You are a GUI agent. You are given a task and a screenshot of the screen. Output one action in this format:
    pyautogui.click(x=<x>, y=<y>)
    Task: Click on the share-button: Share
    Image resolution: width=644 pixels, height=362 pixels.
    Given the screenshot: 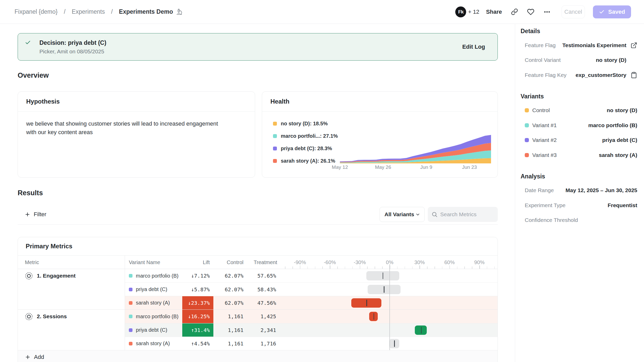 What is the action you would take?
    pyautogui.click(x=494, y=12)
    